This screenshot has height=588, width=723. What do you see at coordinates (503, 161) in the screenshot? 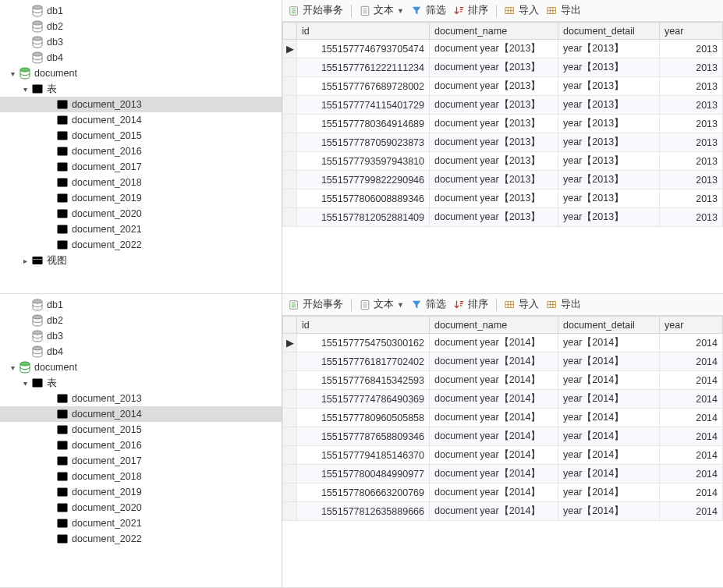
I see `table-row: 1551577793597943810document year【2013】ye…` at bounding box center [503, 161].